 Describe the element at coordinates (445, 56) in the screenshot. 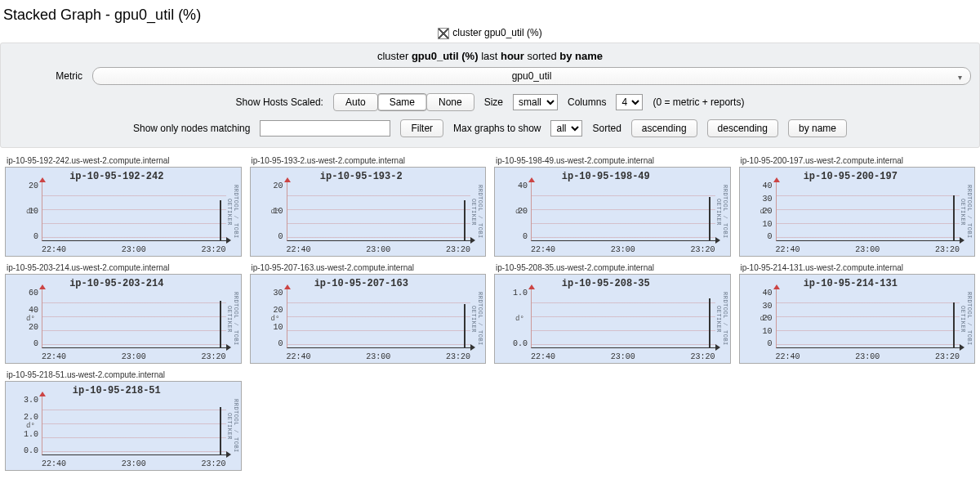

I see `summary-metric: gpu0_util (%)` at that location.